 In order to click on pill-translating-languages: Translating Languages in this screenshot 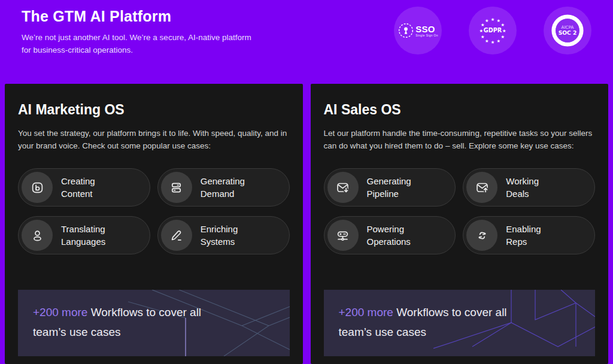, I will do `click(84, 235)`.